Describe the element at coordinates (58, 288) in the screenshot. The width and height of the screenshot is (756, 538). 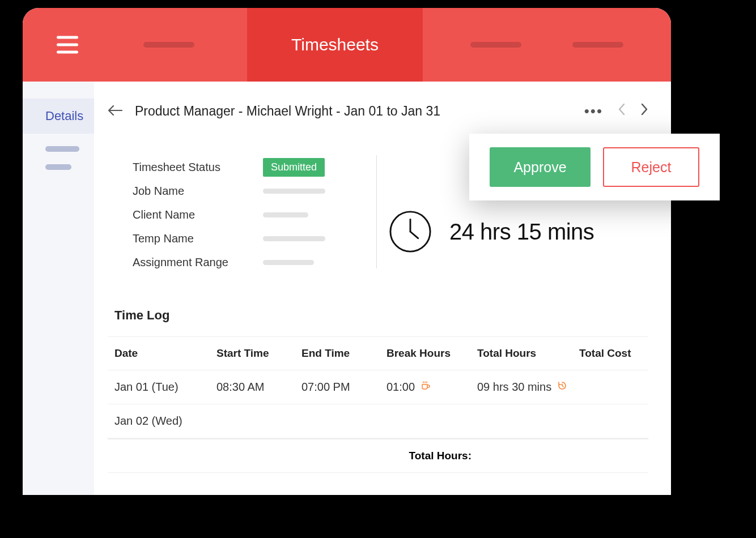
I see `sidebar: Details` at that location.